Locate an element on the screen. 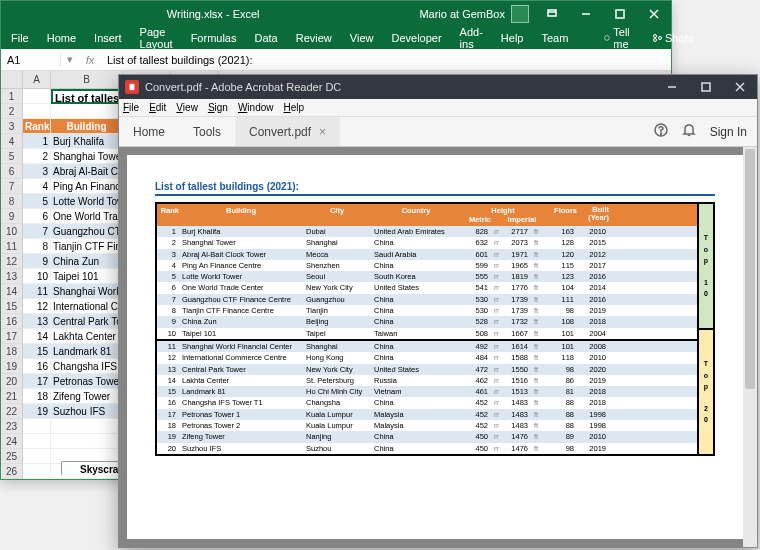  ribbon-team: Team is located at coordinates (554, 38).